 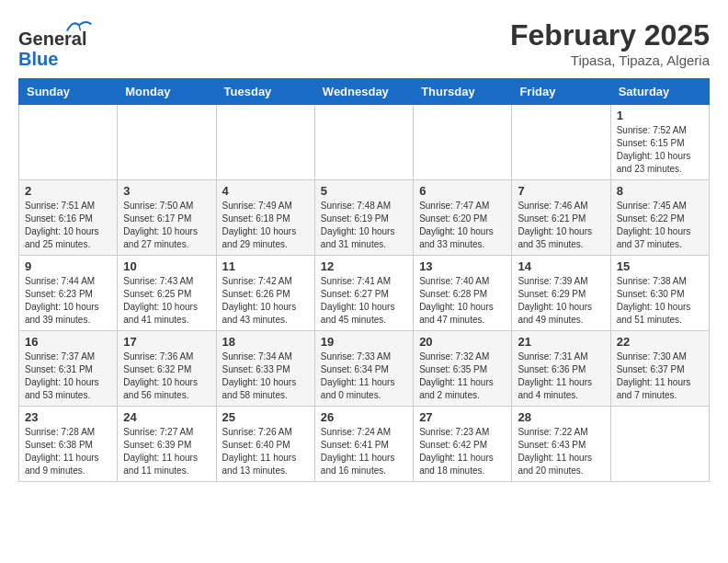 I want to click on col-header-sunday: Sunday, so click(x=68, y=92).